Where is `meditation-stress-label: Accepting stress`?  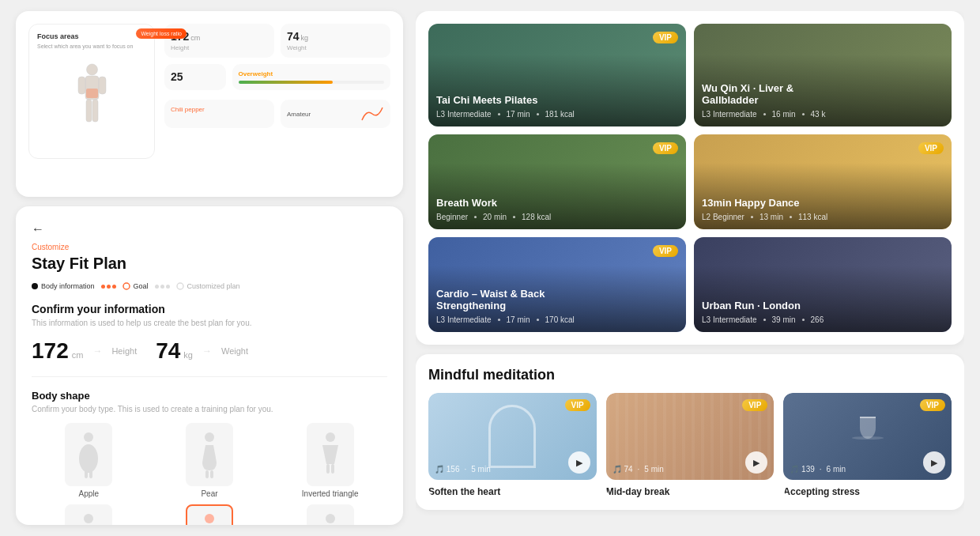 meditation-stress-label: Accepting stress is located at coordinates (868, 492).